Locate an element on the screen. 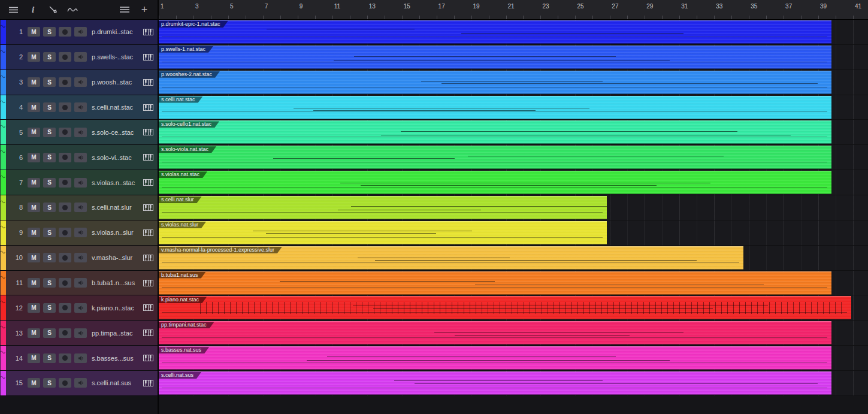 Image resolution: width=868 pixels, height=414 pixels. audio-clip: p.swells-1.nat.stac is located at coordinates (495, 58).